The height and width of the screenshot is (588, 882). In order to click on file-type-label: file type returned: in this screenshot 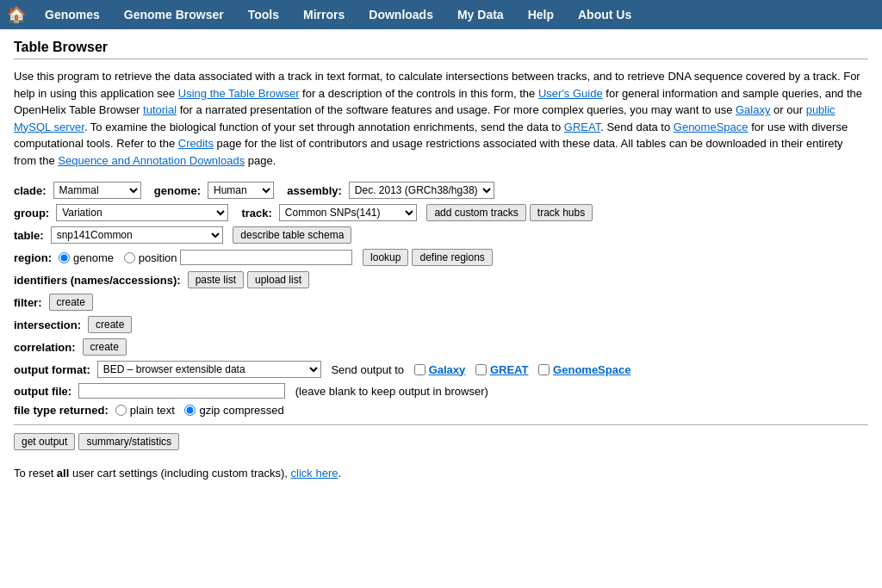, I will do `click(61, 410)`.